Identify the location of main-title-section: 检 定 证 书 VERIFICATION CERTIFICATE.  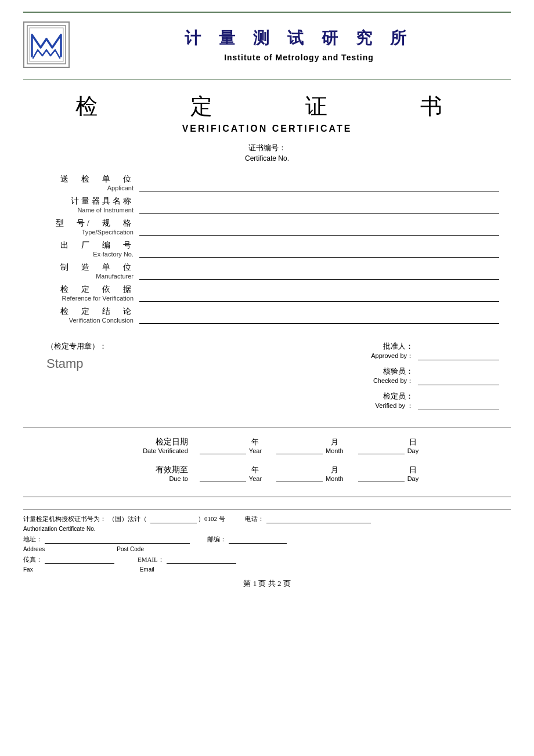
(267, 113).